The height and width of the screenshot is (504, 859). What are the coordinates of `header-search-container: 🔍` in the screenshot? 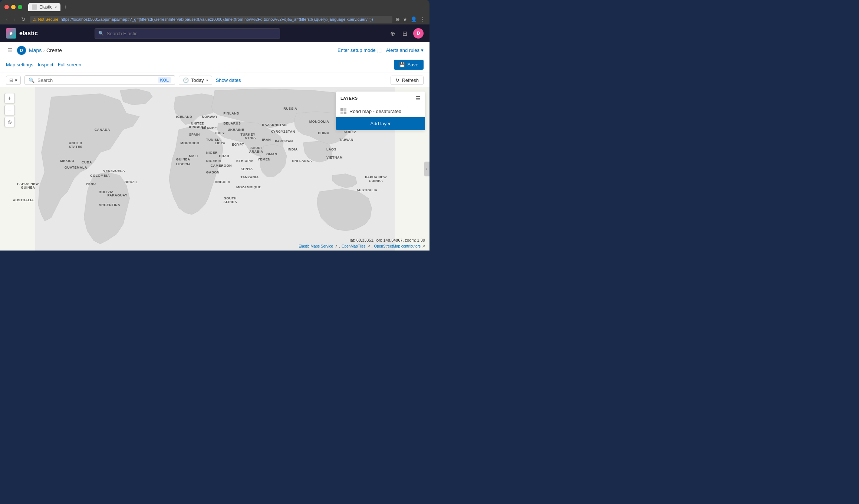 It's located at (187, 33).